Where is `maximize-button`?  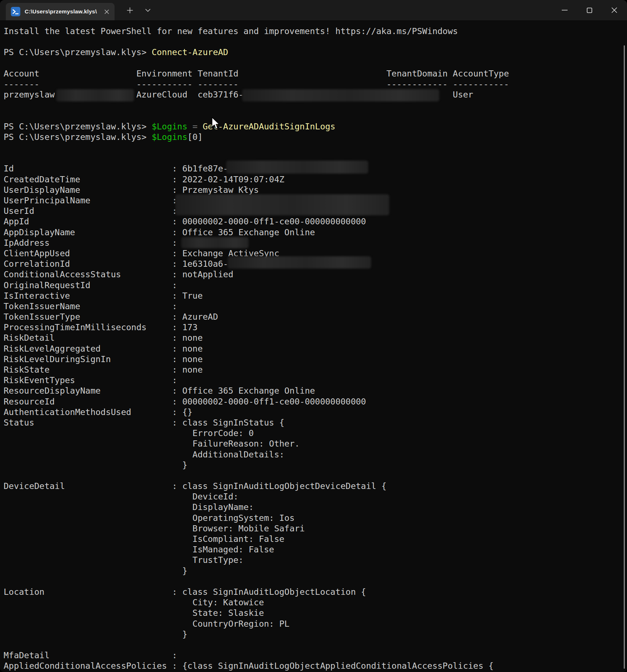 maximize-button is located at coordinates (589, 10).